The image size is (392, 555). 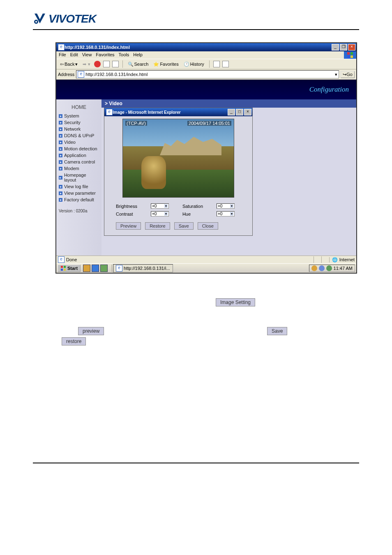 What do you see at coordinates (79, 136) in the screenshot?
I see `sidebar-item-ddns: ▸DDNS & UPnP` at bounding box center [79, 136].